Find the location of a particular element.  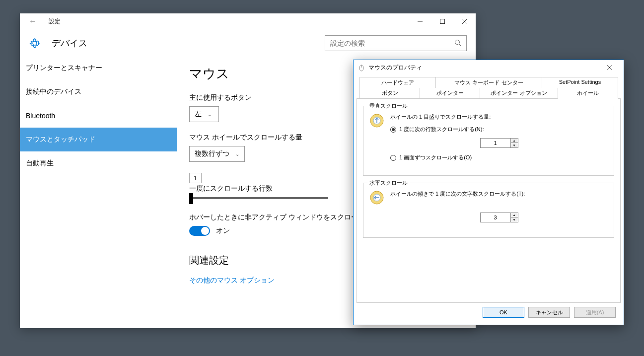

tab-pointer: ポインター is located at coordinates (450, 93).